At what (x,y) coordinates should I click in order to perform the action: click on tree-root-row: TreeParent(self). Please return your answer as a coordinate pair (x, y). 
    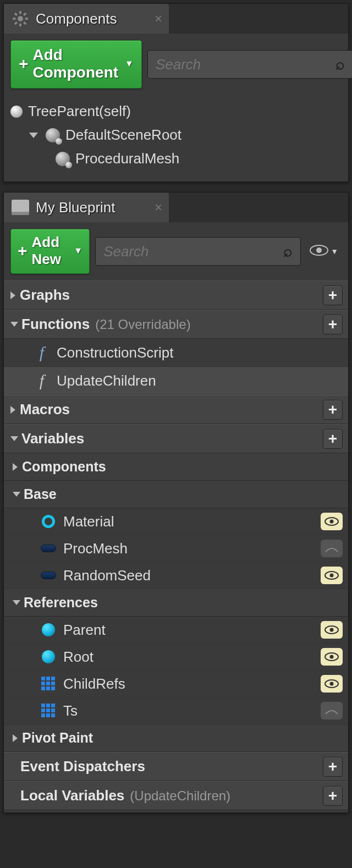
    Looking at the image, I should click on (176, 111).